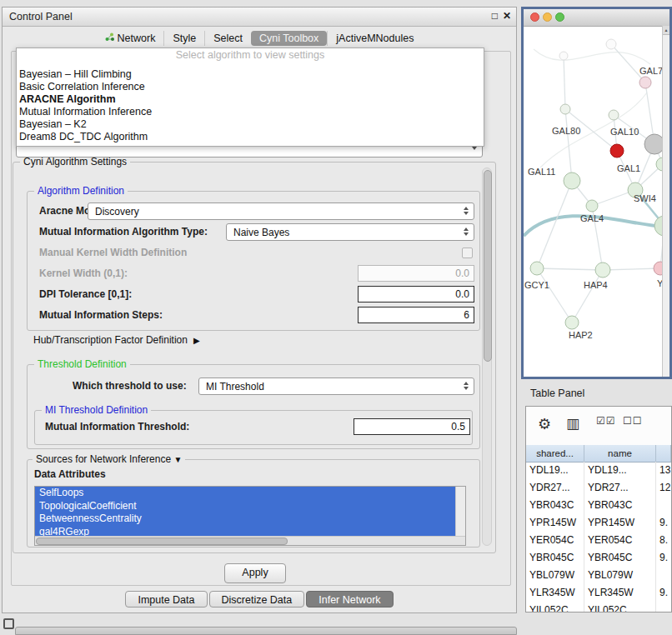 Image resolution: width=672 pixels, height=635 pixels. Describe the element at coordinates (228, 38) in the screenshot. I see `tab-select: Select` at that location.